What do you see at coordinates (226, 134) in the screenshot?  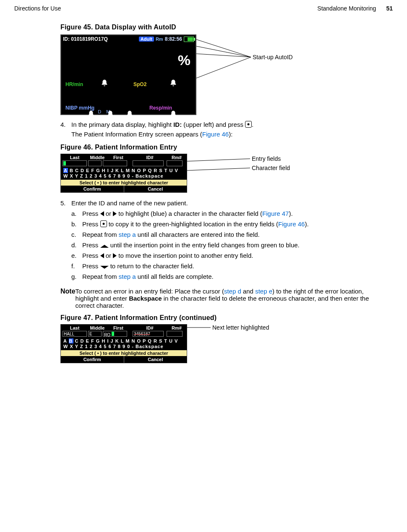 I see `step-4-sub: The Patient Information Entry screen app…` at bounding box center [226, 134].